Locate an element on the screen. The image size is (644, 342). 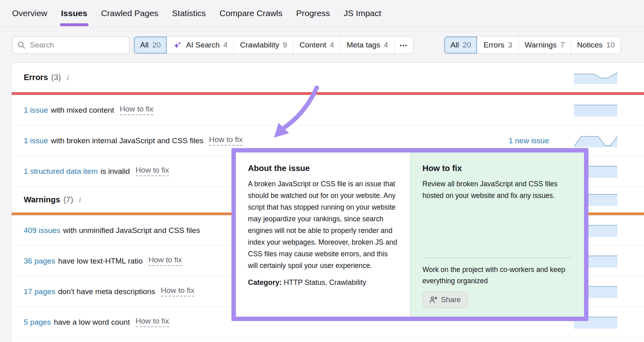
issue-text: have a low word count is located at coordinates (92, 322).